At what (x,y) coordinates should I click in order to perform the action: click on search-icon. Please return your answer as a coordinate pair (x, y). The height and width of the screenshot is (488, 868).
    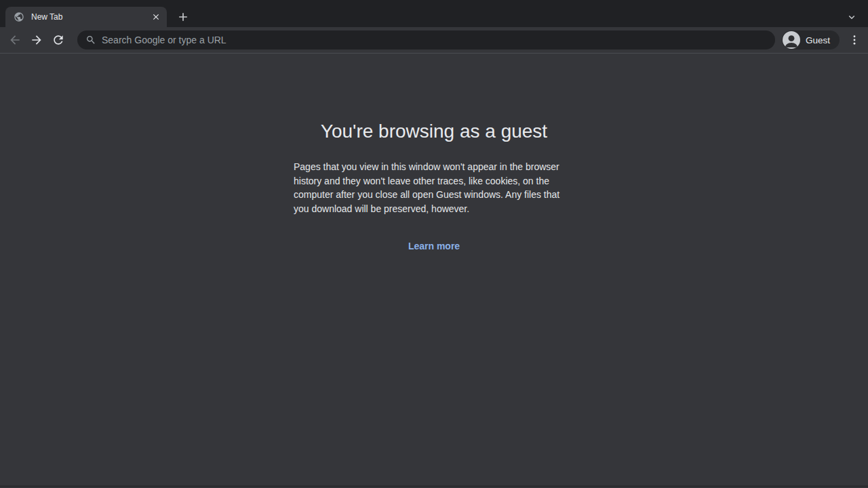
    Looking at the image, I should click on (91, 40).